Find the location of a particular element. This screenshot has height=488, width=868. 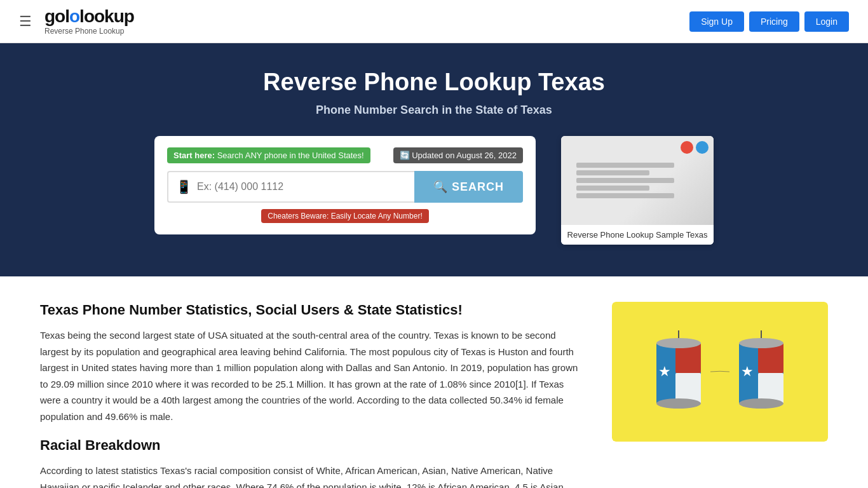

report-badges is located at coordinates (695, 147).